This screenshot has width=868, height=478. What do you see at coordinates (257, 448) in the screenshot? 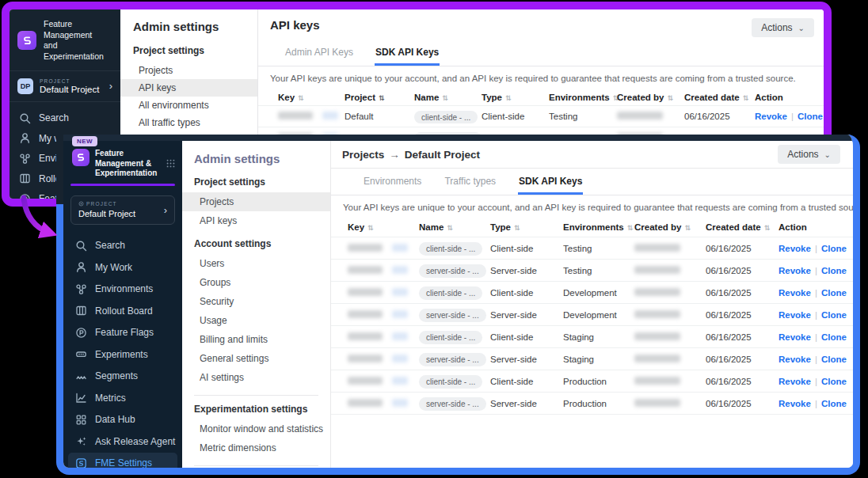
I see `admin-item-metric-dimensions: Metric dimensions` at bounding box center [257, 448].